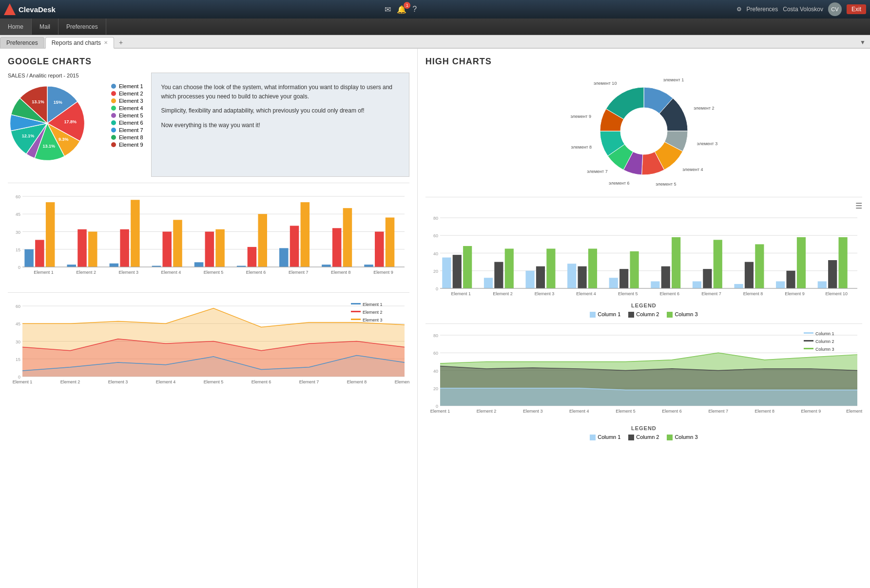 The image size is (870, 588). Describe the element at coordinates (209, 235) in the screenshot. I see `google-bar-chart-section: 015304560Element 1Element 2Element 3Elem…` at that location.